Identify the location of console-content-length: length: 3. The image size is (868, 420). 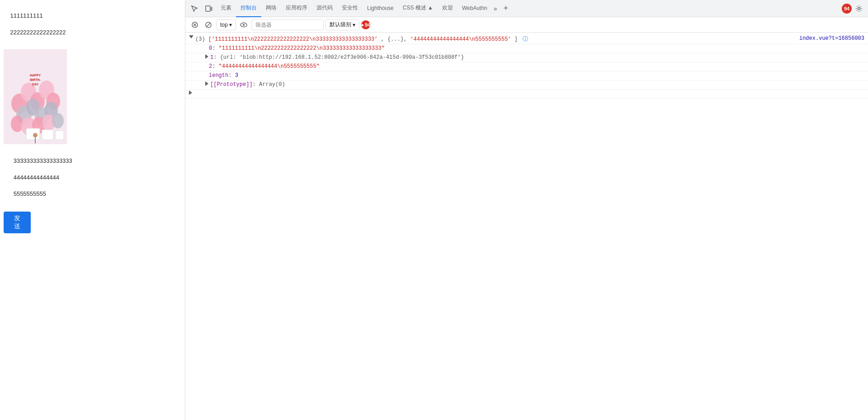
(537, 76).